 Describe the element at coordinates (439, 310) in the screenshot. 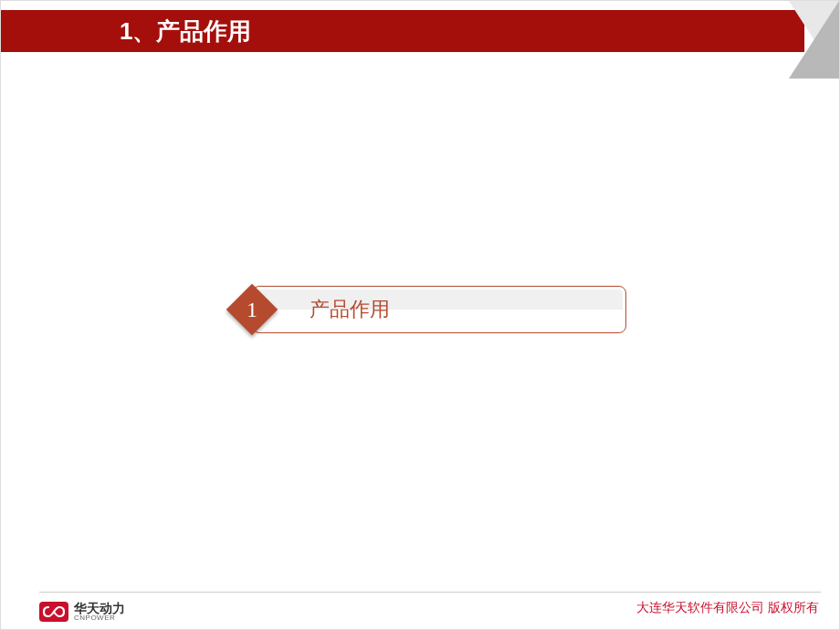

I see `callout-bar: 产品作用` at that location.